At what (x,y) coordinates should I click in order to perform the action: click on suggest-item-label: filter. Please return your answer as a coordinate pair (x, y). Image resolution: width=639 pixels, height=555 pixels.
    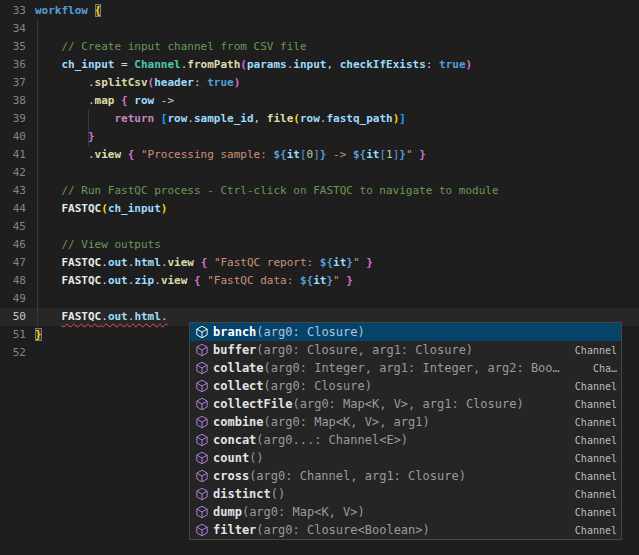
    Looking at the image, I should click on (234, 530).